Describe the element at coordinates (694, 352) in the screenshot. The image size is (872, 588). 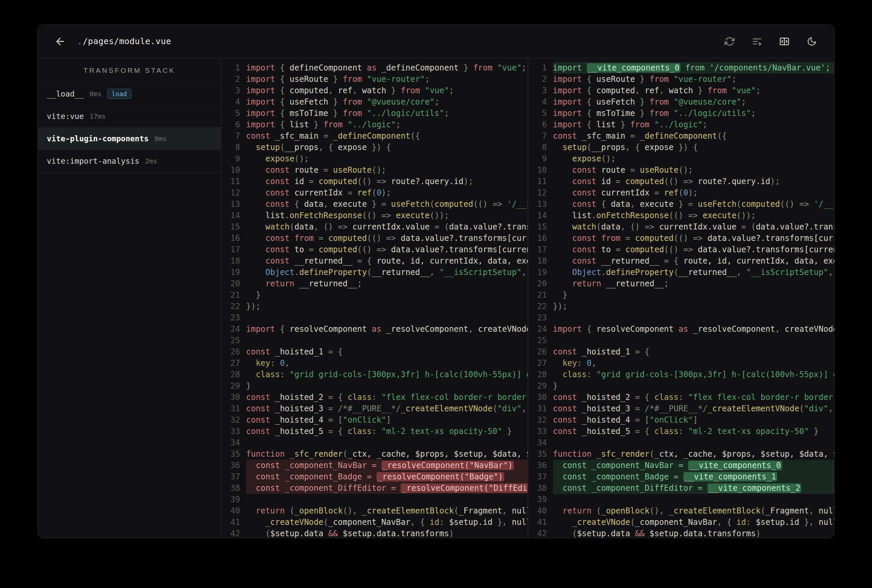
I see `code-text: const _hoisted_1 = {` at that location.